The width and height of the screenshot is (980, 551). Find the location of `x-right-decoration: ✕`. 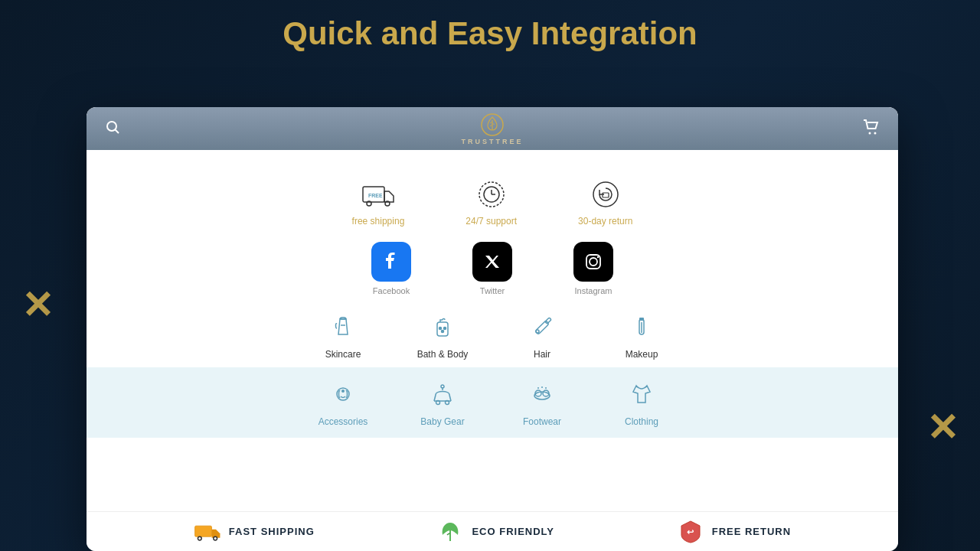

x-right-decoration: ✕ is located at coordinates (942, 428).